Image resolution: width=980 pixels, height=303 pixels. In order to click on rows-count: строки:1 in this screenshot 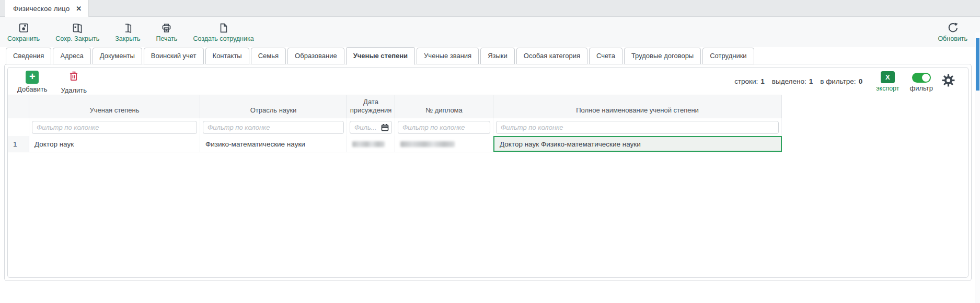, I will do `click(750, 82)`.